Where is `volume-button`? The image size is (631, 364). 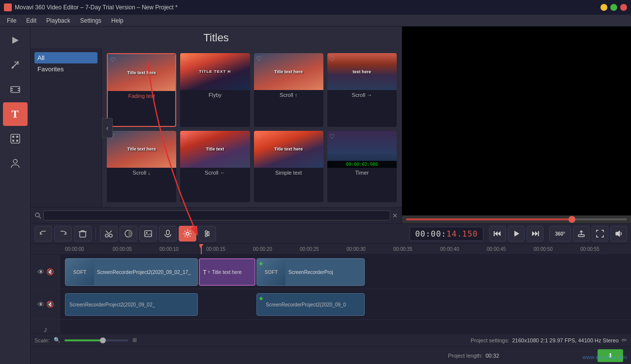 volume-button is located at coordinates (619, 234).